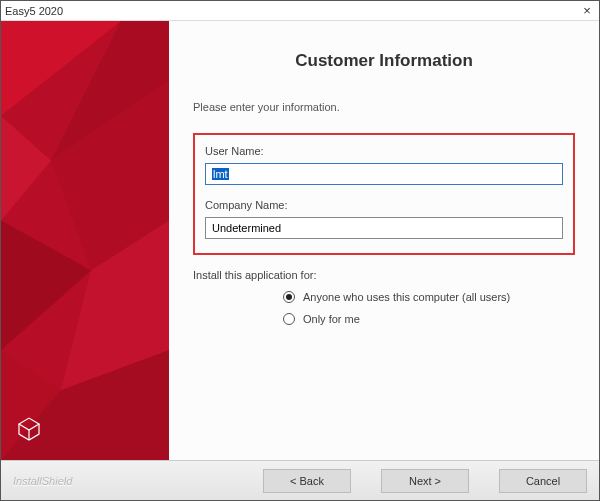 The image size is (600, 501). I want to click on footer: InstallShield < Back Next > Cancel, so click(300, 480).